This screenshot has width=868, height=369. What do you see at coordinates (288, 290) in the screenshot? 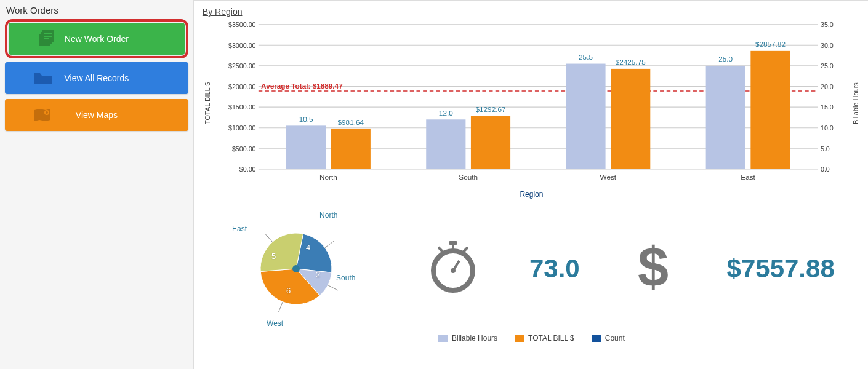
I see `pie-value-west: 6` at bounding box center [288, 290].